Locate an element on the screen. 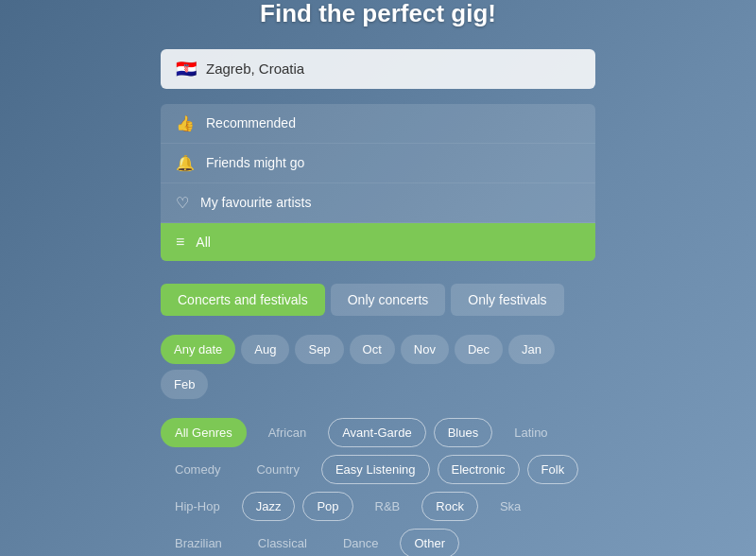  date-btn-dec: Dec is located at coordinates (478, 350).